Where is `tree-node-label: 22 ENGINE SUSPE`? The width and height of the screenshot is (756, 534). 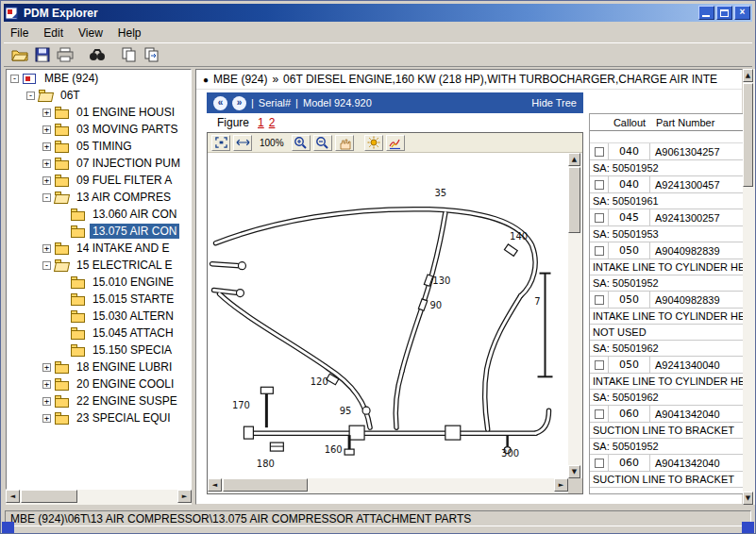
tree-node-label: 22 ENGINE SUSPE is located at coordinates (126, 401).